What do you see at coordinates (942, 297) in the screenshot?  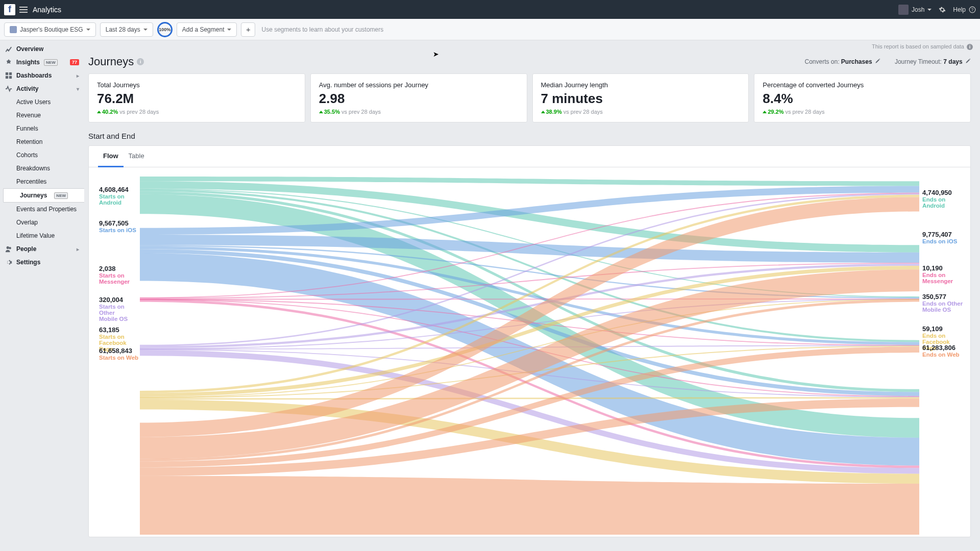 I see `node-count: 350,577` at bounding box center [942, 297].